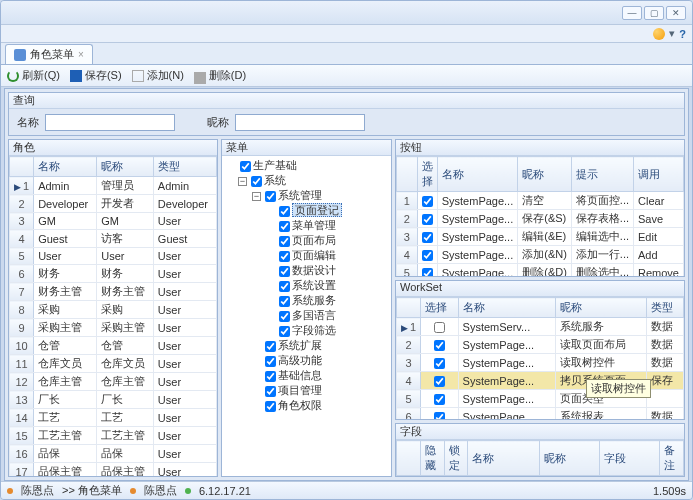 The image size is (693, 500). What do you see at coordinates (114, 400) in the screenshot?
I see `table-row: 13厂长厂长User` at bounding box center [114, 400].